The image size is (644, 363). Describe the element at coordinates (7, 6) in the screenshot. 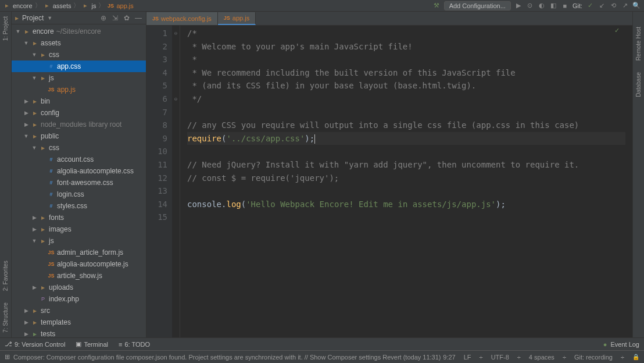

I see `folder-icon: ▸` at that location.